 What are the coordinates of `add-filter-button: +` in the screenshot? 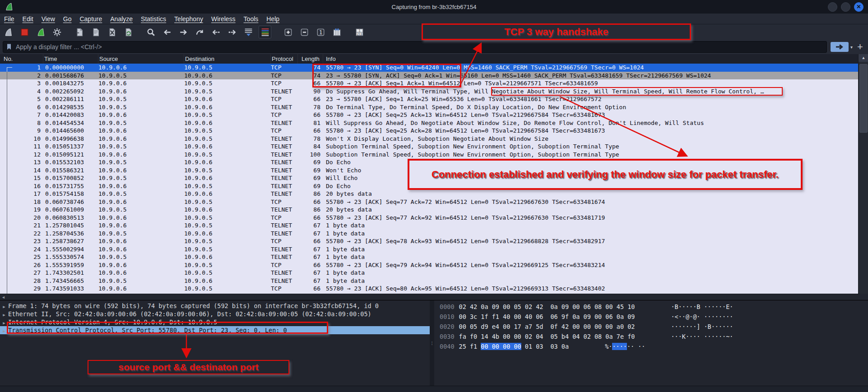 It's located at (860, 47).